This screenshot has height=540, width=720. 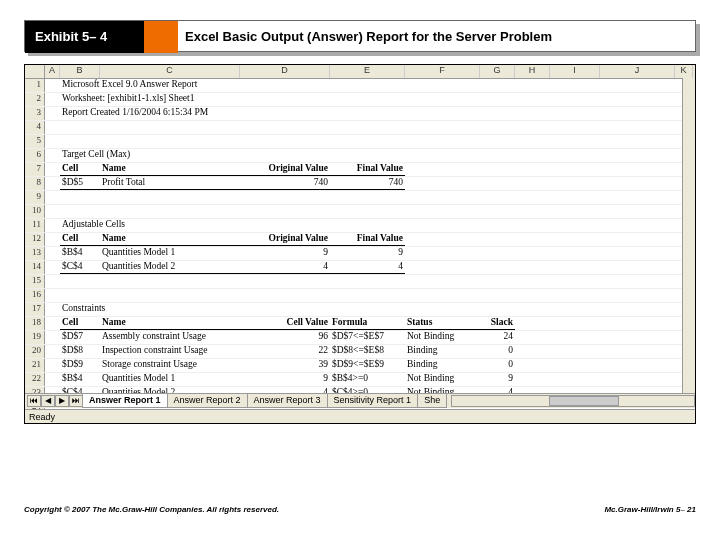 I want to click on con-cv: 22, so click(x=285, y=352).